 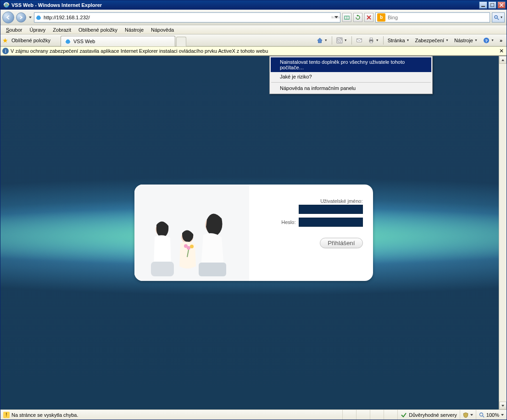 What do you see at coordinates (98, 30) in the screenshot?
I see `menu-favorites: Oblíbené položky` at bounding box center [98, 30].